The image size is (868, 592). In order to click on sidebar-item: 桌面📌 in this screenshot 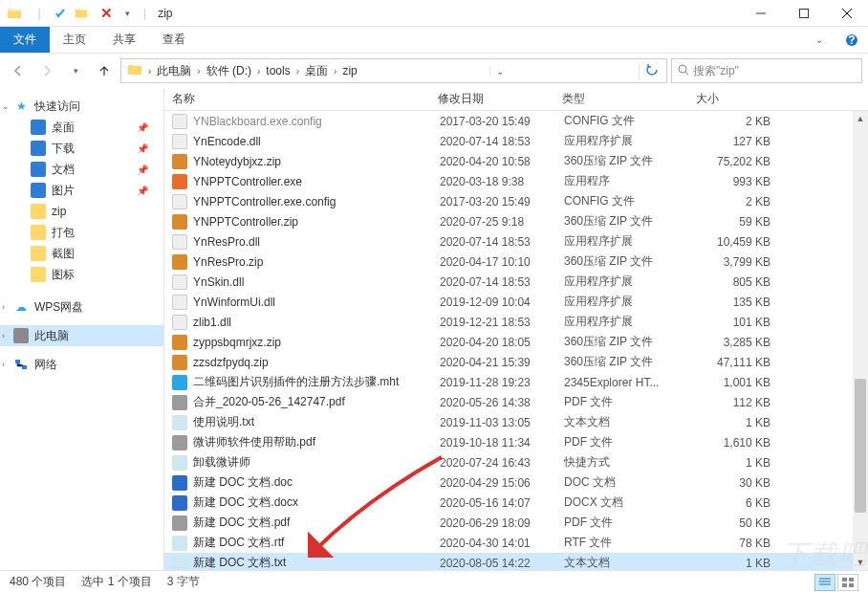, I will do `click(82, 127)`.